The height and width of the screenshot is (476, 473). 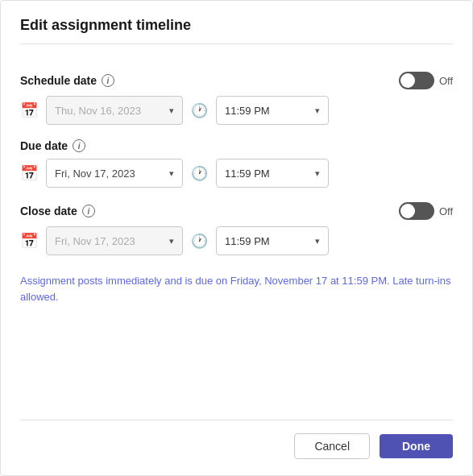 I want to click on cancel-button: Cancel, so click(x=332, y=446).